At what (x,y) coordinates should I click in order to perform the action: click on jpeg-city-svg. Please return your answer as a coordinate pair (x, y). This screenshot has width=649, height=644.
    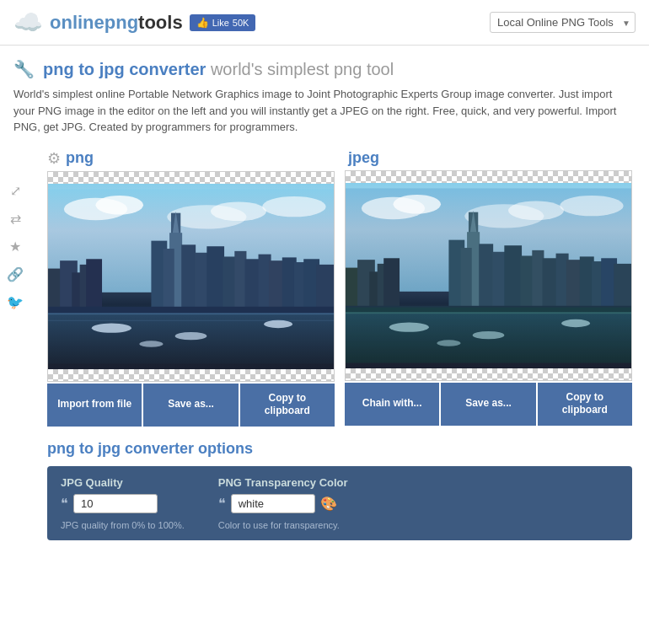
    Looking at the image, I should click on (489, 276).